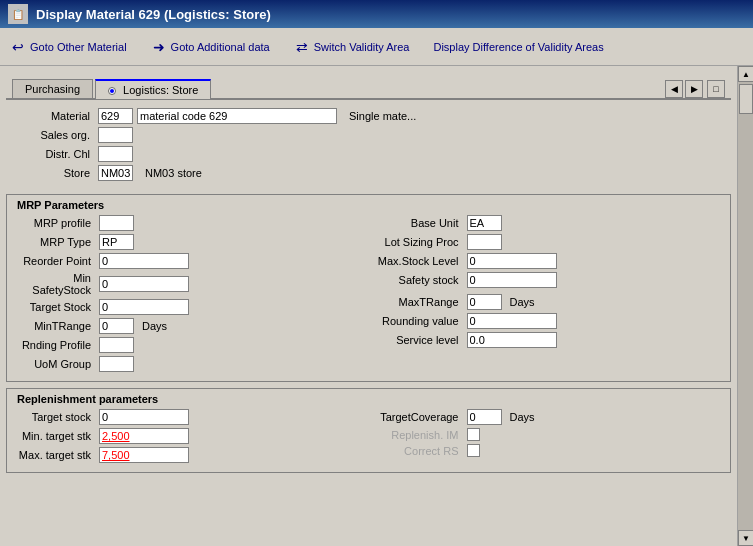  Describe the element at coordinates (190, 417) in the screenshot. I see `target-stock-rep-row: Target stock` at that location.